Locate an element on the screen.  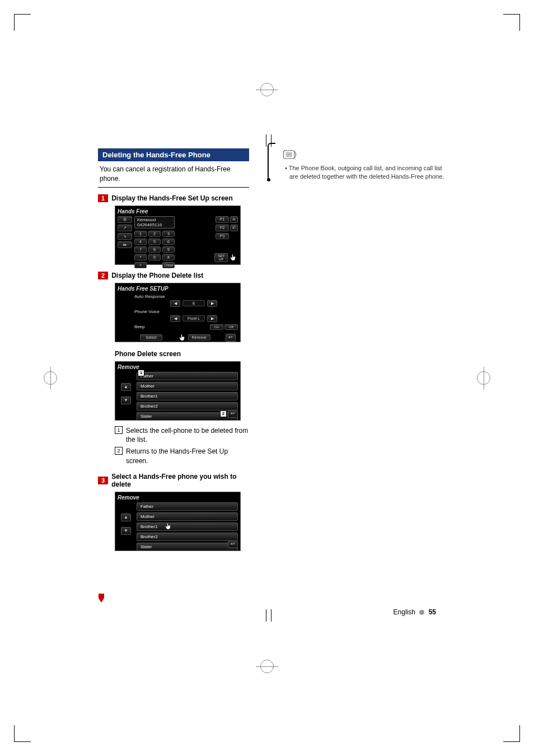
hf-title: Hands Free is located at coordinates (133, 212).